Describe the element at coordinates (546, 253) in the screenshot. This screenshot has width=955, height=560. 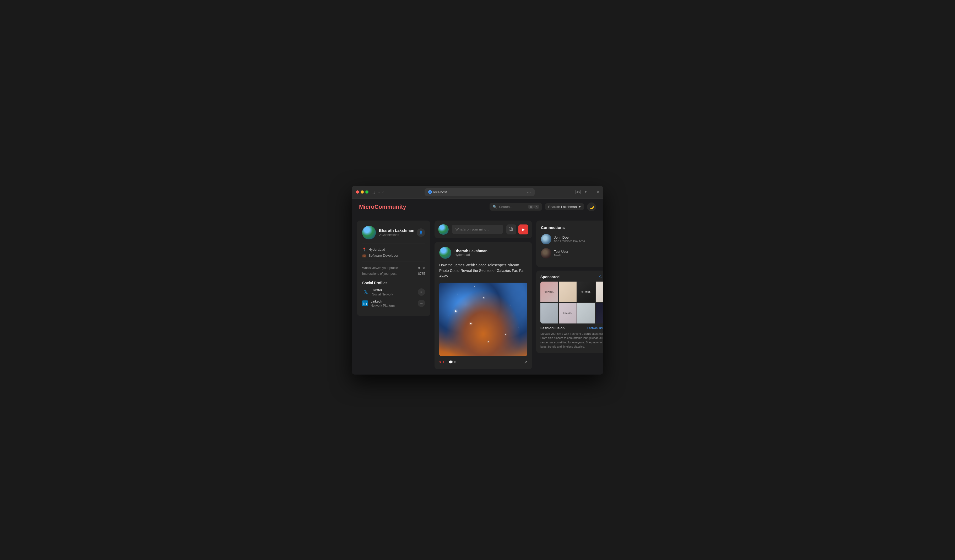
I see `test-avatar-image` at that location.